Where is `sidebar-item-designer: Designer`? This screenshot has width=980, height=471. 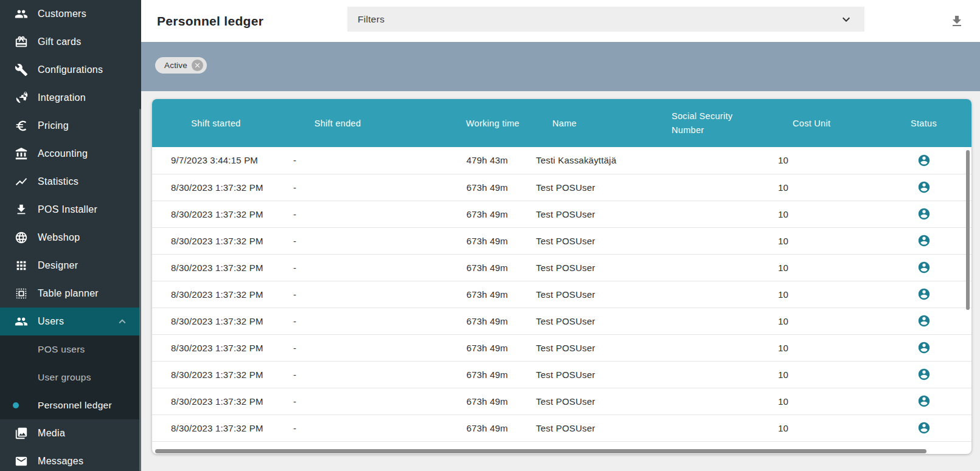 sidebar-item-designer: Designer is located at coordinates (71, 266).